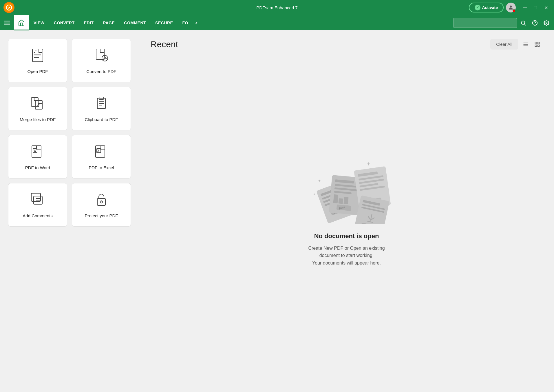  What do you see at coordinates (531, 44) in the screenshot?
I see `view-toggle` at bounding box center [531, 44].